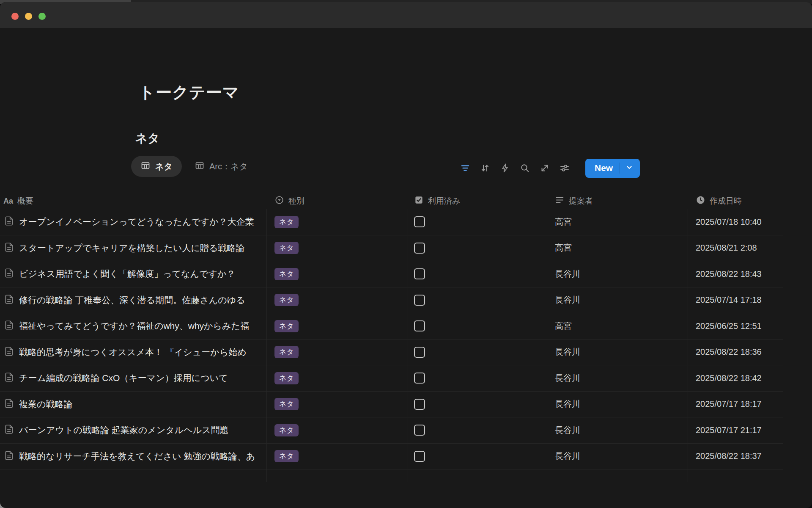  Describe the element at coordinates (392, 326) in the screenshot. I see `table-row: 福祉やってみてどうですか？福祉のwhy、whyからみた福 ネタ 高宮 2025/…` at that location.